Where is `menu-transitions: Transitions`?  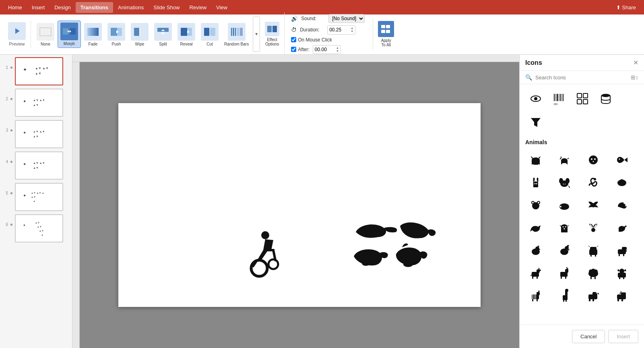 menu-transitions: Transitions is located at coordinates (94, 7).